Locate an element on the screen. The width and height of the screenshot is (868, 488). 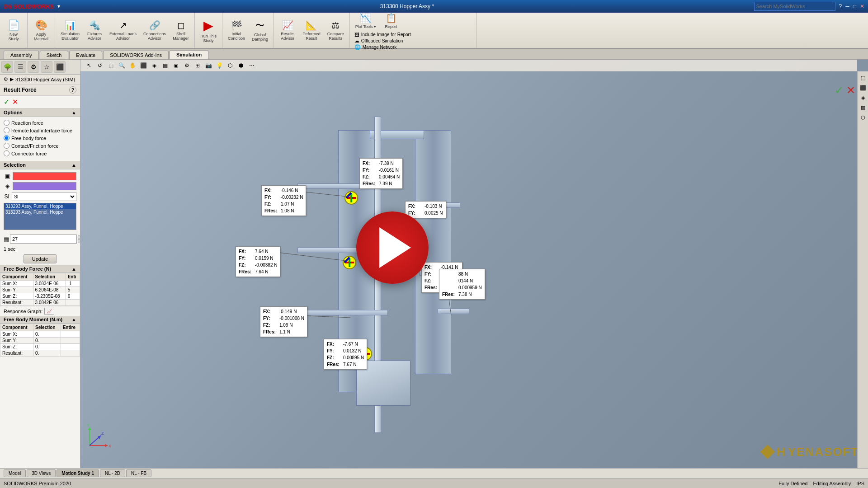
minimize-btn: ─ is located at coordinates (847, 6).